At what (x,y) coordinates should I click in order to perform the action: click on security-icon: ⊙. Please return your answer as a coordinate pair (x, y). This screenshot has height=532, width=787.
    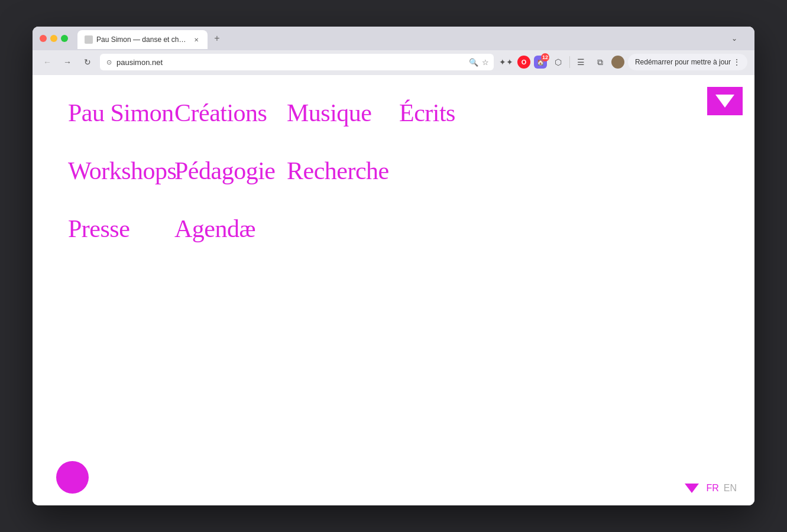
    Looking at the image, I should click on (109, 62).